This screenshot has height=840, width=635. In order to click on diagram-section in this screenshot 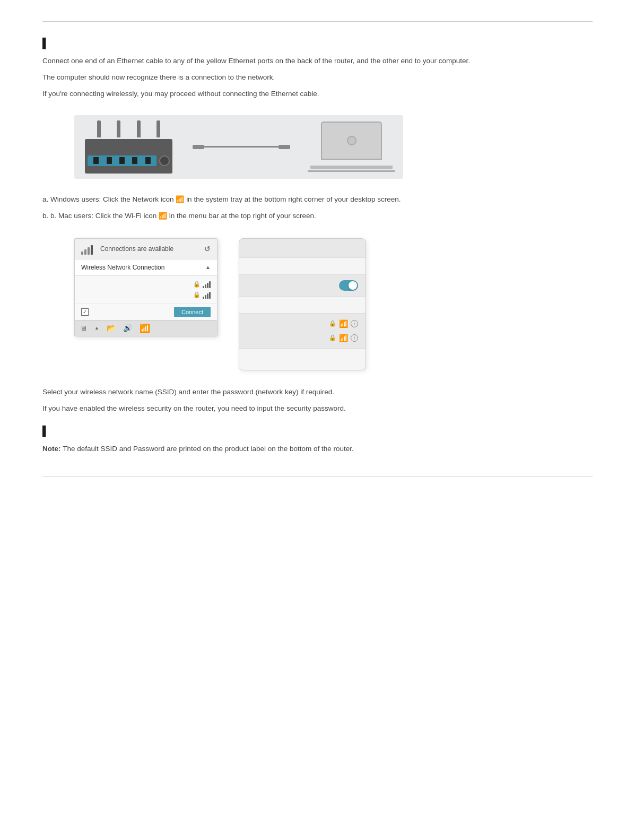, I will do `click(239, 147)`.